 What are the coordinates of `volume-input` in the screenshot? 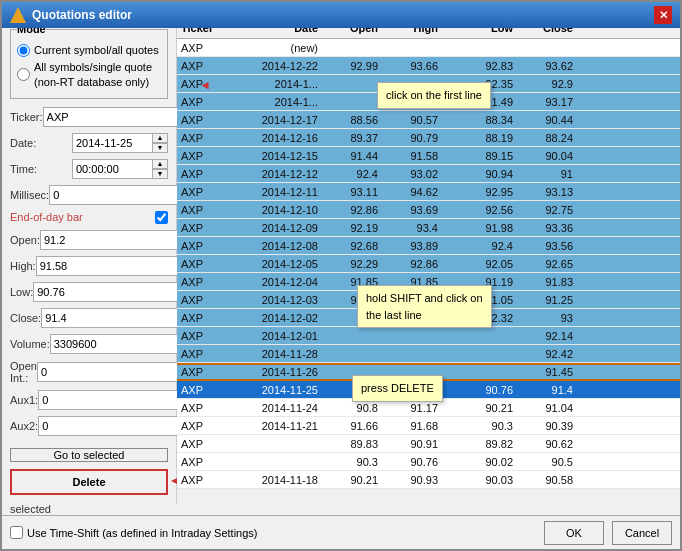 It's located at (123, 344).